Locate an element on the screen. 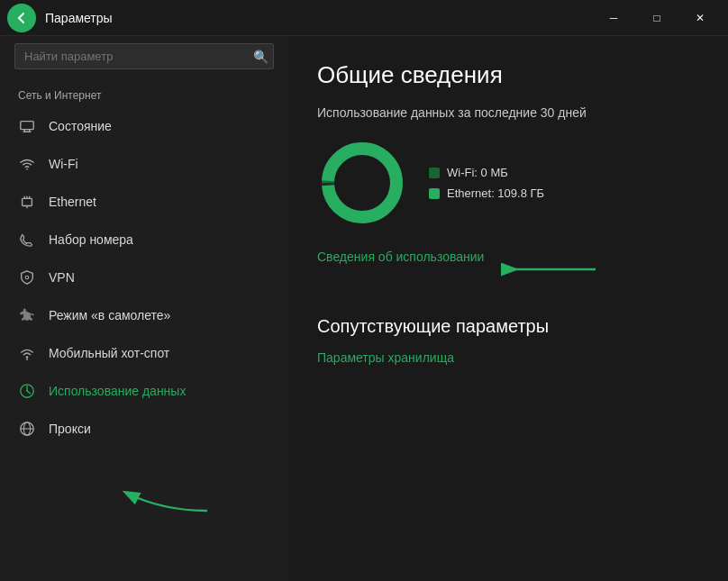 The width and height of the screenshot is (728, 581). sidebar-item-label-vpn: VPN is located at coordinates (61, 277).